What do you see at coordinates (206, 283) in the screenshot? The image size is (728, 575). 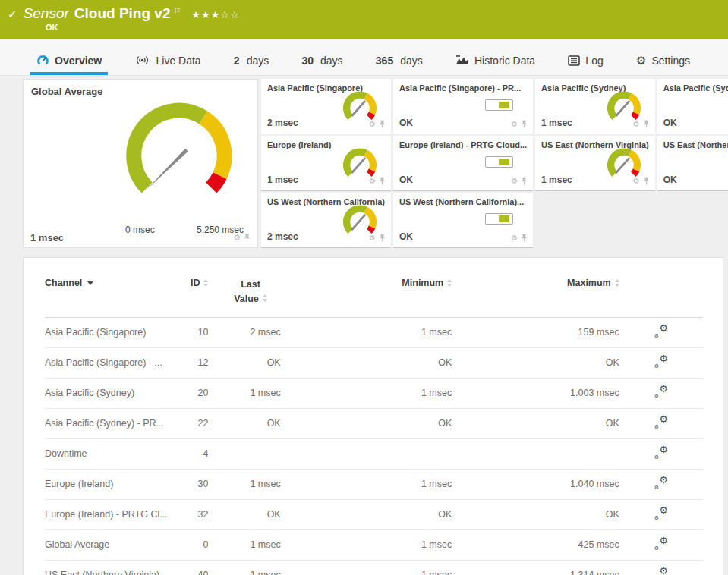 I see `sort-icon` at bounding box center [206, 283].